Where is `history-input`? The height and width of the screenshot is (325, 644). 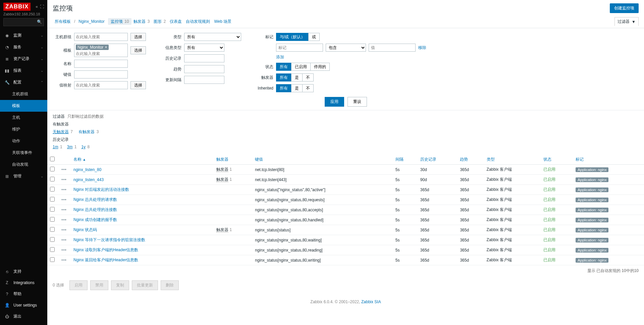
history-input is located at coordinates (204, 58).